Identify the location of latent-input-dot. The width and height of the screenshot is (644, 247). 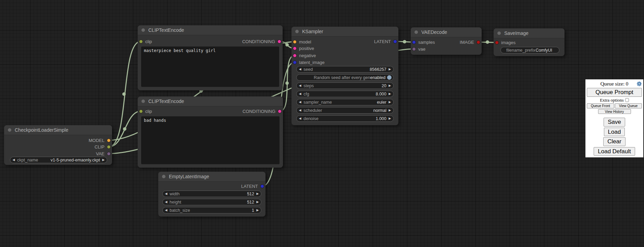
(295, 62).